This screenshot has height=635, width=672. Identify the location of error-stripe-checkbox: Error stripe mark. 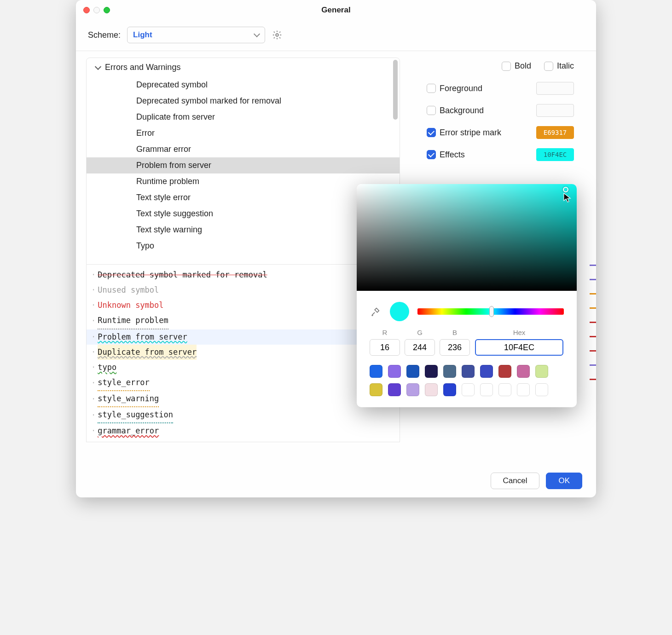
(464, 133).